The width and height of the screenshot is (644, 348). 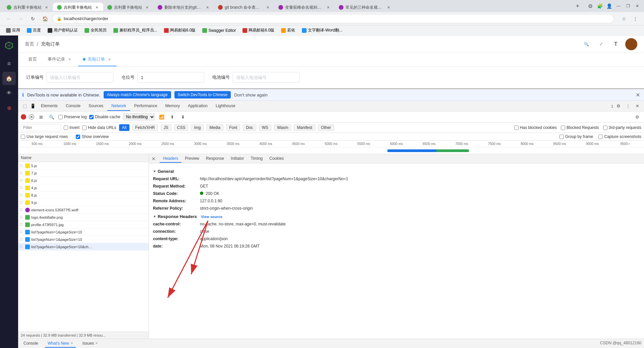 I want to click on forward-button: →, so click(x=21, y=19).